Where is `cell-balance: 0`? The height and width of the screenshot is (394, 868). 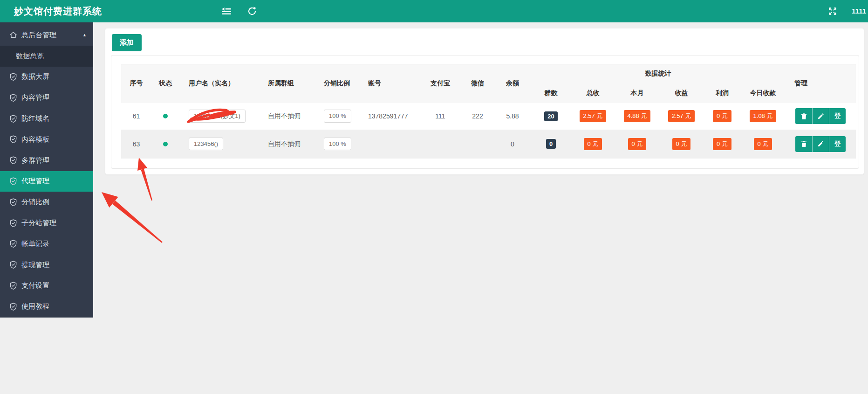 cell-balance: 0 is located at coordinates (513, 144).